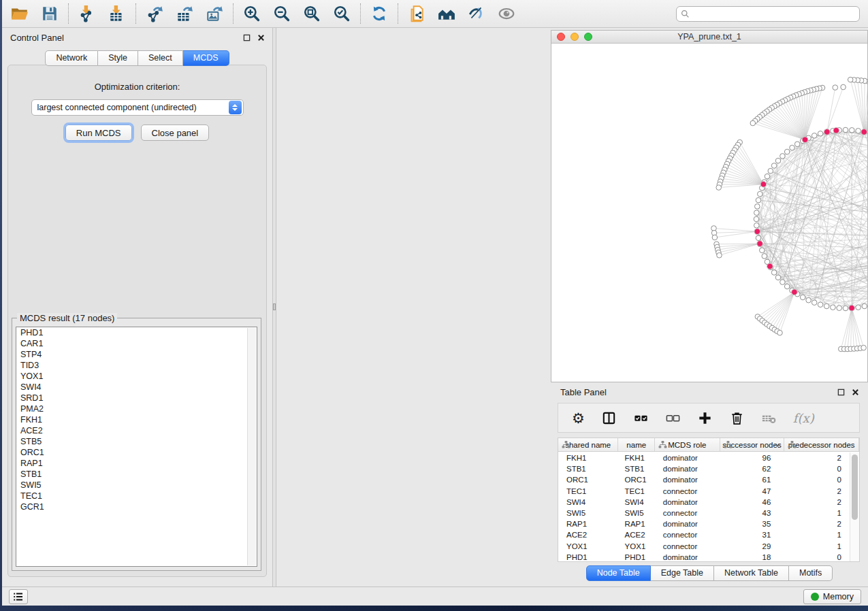  Describe the element at coordinates (814, 491) in the screenshot. I see `table-cell: 2` at that location.